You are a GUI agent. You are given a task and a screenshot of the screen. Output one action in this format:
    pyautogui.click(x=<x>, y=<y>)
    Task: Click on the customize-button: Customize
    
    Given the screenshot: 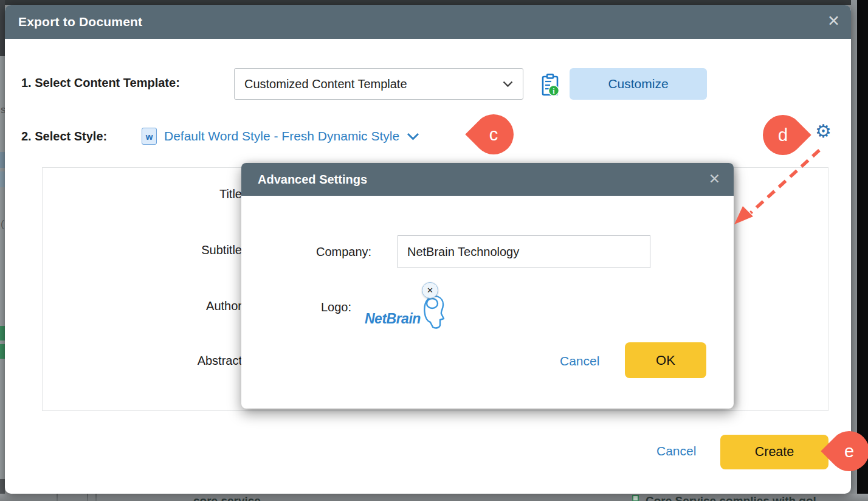 What is the action you would take?
    pyautogui.click(x=638, y=84)
    